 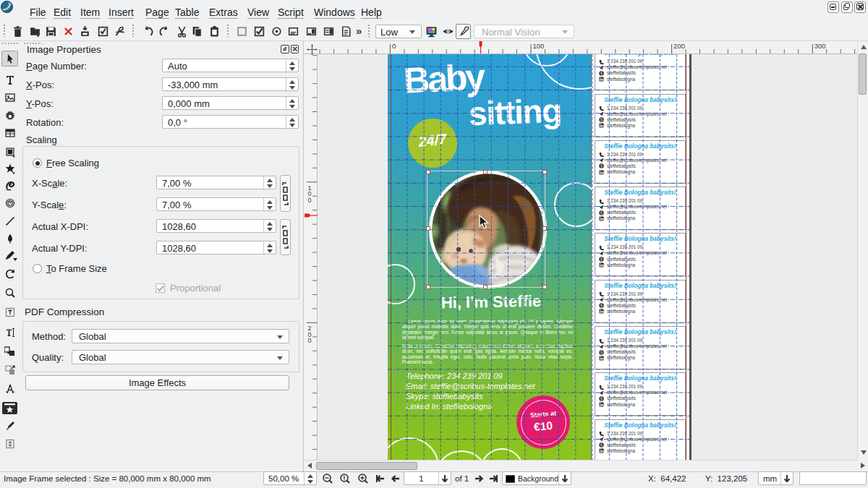 I want to click on svg-text: 300, so click(x=820, y=46).